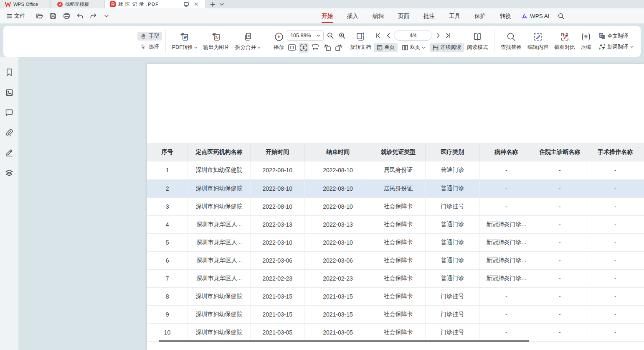 Image resolution: width=644 pixels, height=350 pixels. Describe the element at coordinates (398, 243) in the screenshot. I see `table-cell: 社会保障卡` at that location.